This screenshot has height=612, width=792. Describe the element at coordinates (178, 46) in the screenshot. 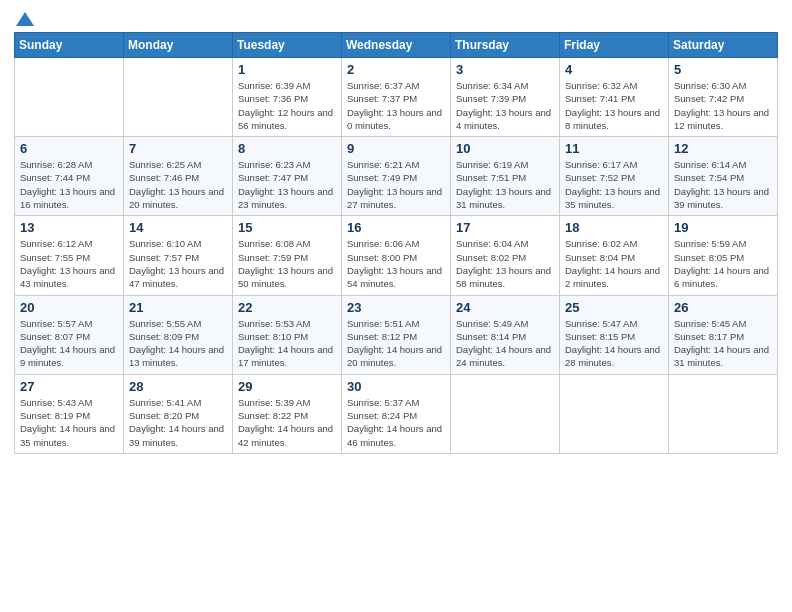

I see `weekday-header-monday: Monday` at that location.